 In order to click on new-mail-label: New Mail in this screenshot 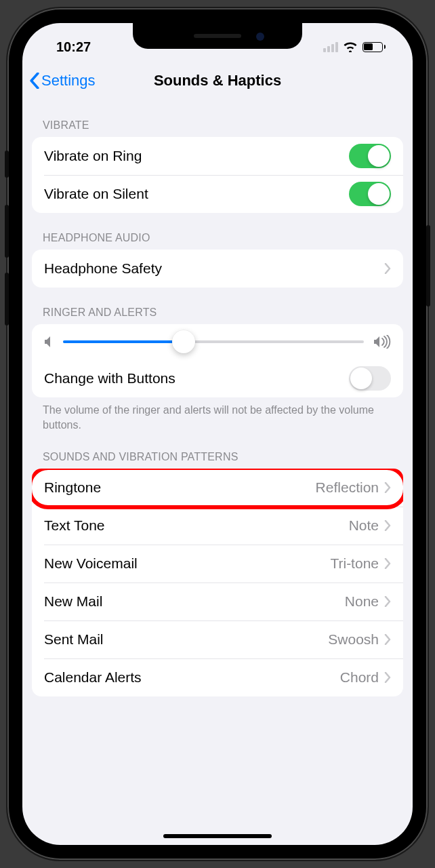, I will do `click(194, 601)`.